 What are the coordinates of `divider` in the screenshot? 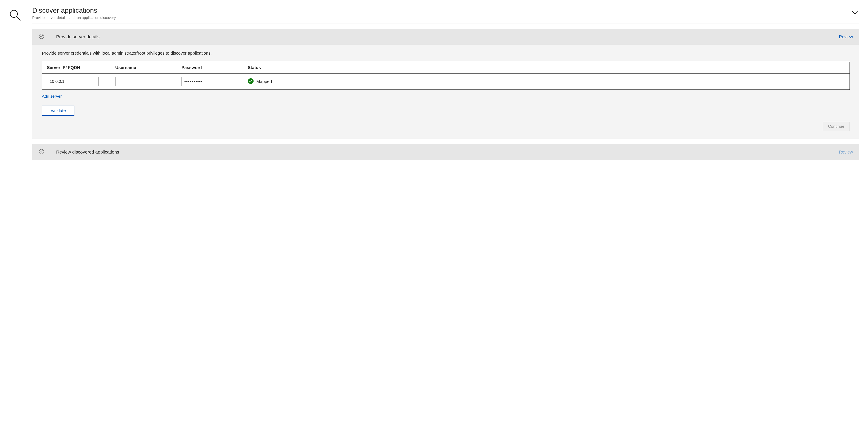 It's located at (446, 24).